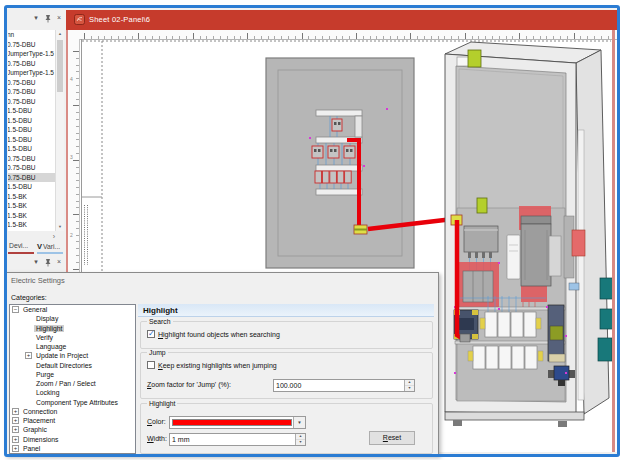 The width and height of the screenshot is (624, 460). What do you see at coordinates (72, 440) in the screenshot?
I see `tree-item-dimensions: +Dimensions` at bounding box center [72, 440].